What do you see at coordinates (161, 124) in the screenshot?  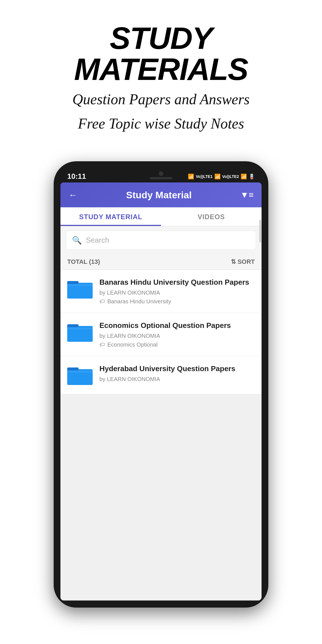 I see `subtitle-2: Free Topic wise Study Notes` at bounding box center [161, 124].